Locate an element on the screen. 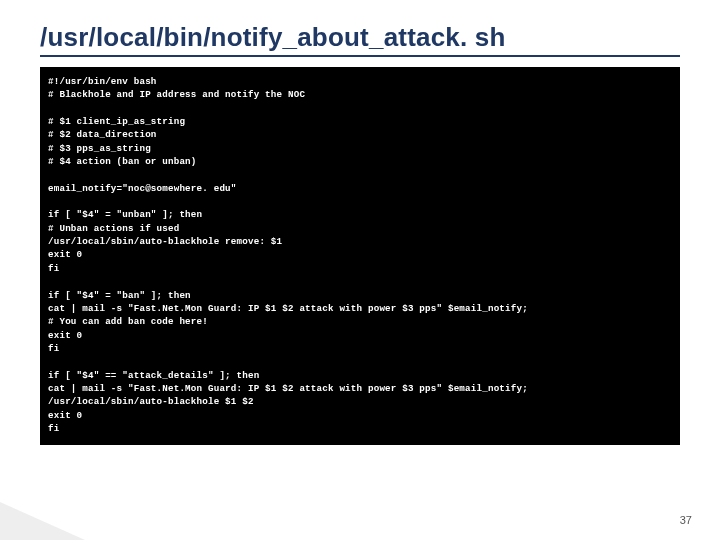 This screenshot has height=540, width=720. code-line: # You can add ban code here! is located at coordinates (128, 322).